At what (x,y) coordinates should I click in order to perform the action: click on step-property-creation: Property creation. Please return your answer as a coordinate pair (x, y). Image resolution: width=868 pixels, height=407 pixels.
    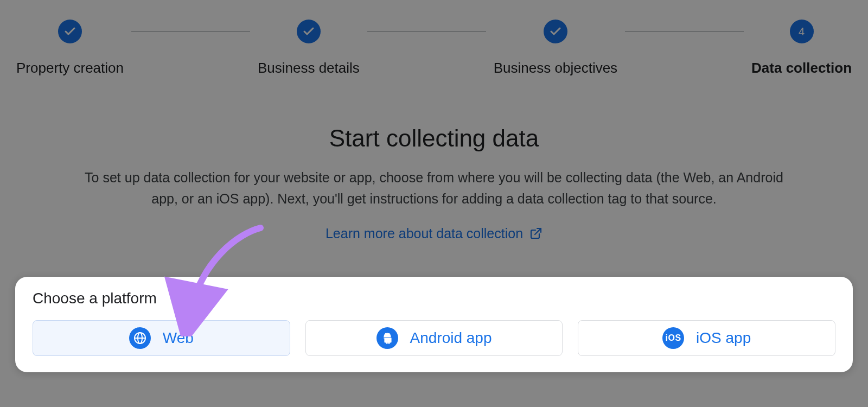
    Looking at the image, I should click on (70, 48).